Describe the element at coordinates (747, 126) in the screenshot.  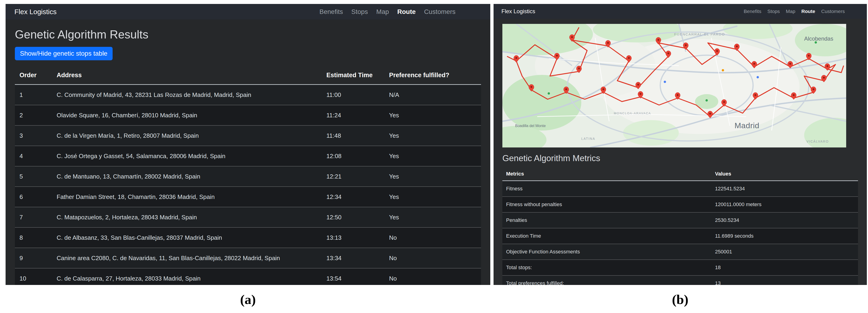
I see `map-label-madrid: Madrid` at that location.